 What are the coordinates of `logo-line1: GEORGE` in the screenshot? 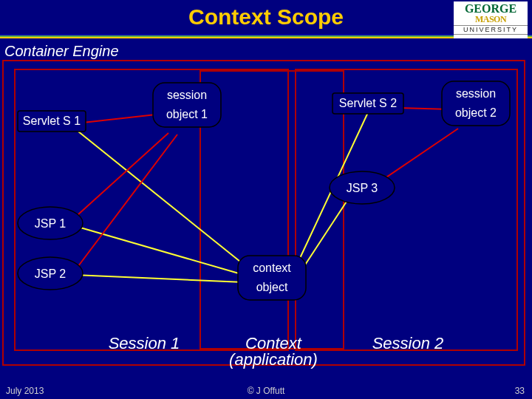 It's located at (491, 9).